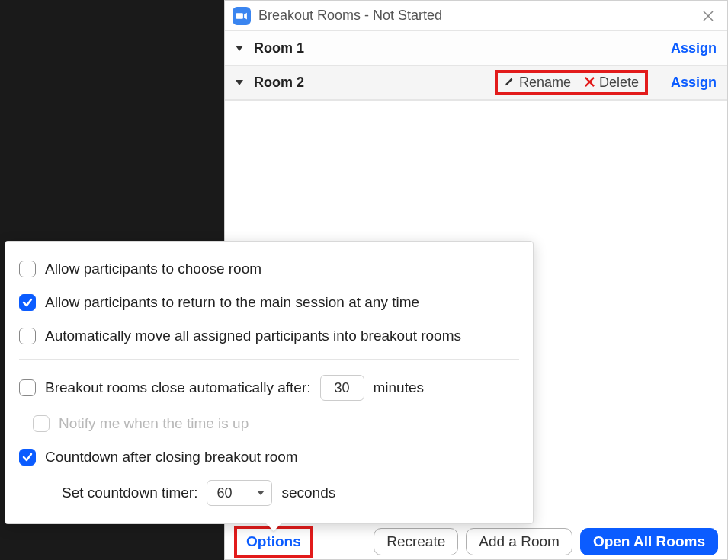  What do you see at coordinates (239, 493) in the screenshot?
I see `countdown-timer-select-wrap` at bounding box center [239, 493].